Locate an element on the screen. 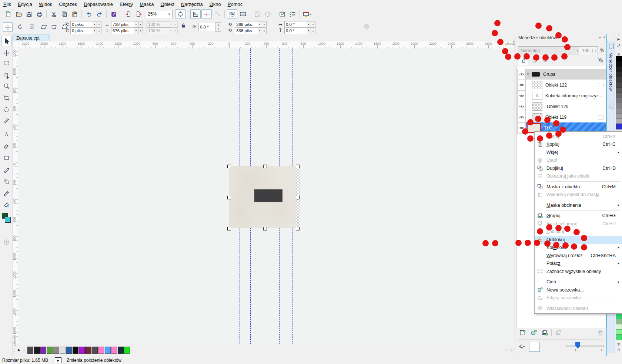  quick-customize-button is located at coordinates (6, 242).